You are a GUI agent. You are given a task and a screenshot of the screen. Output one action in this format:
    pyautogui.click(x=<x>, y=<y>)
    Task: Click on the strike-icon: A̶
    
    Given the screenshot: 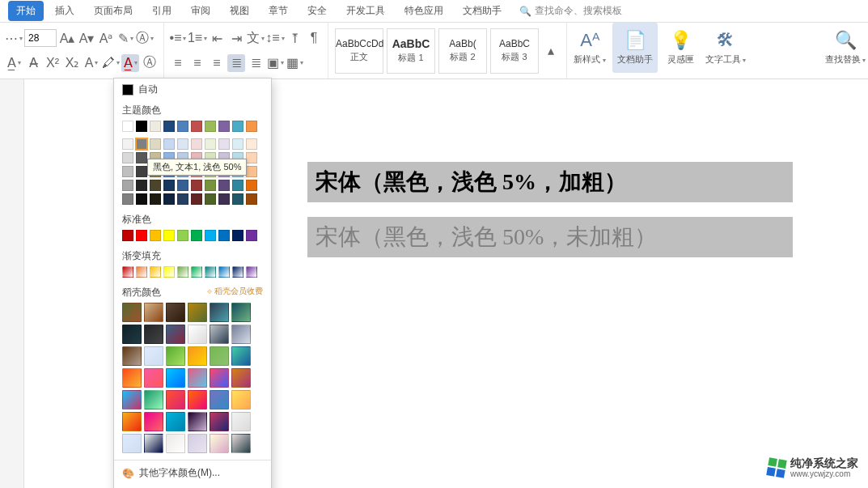 What is the action you would take?
    pyautogui.click(x=33, y=63)
    